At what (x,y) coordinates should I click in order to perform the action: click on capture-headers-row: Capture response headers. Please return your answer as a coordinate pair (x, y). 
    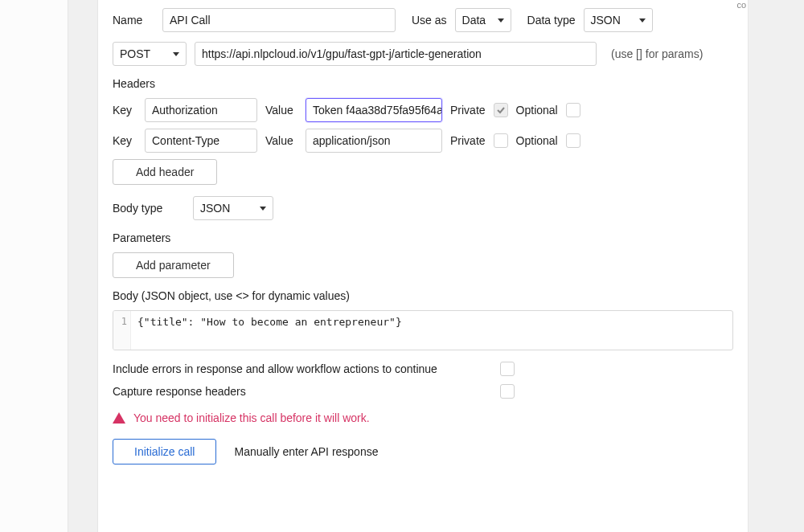
    Looking at the image, I should click on (314, 391).